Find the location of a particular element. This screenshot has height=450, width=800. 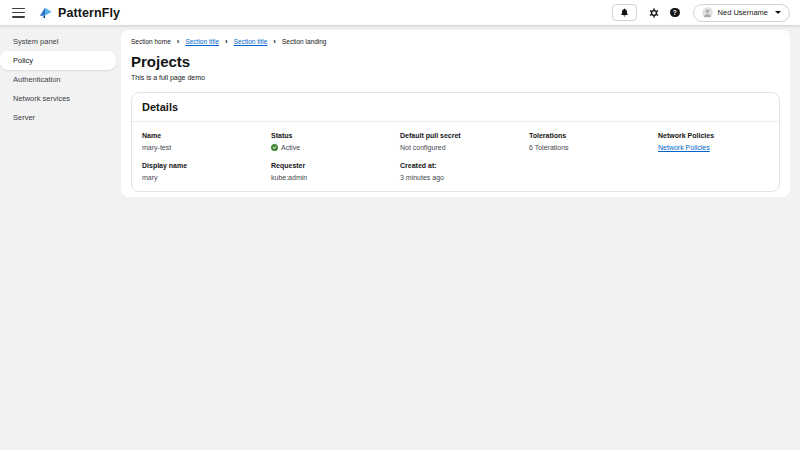

masthead: PatternFly ? is located at coordinates (400, 12).